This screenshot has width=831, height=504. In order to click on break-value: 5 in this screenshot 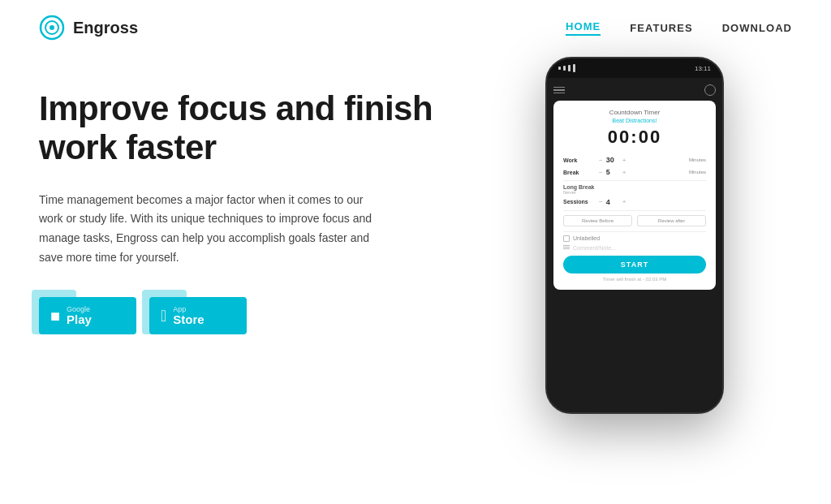, I will do `click(613, 172)`.